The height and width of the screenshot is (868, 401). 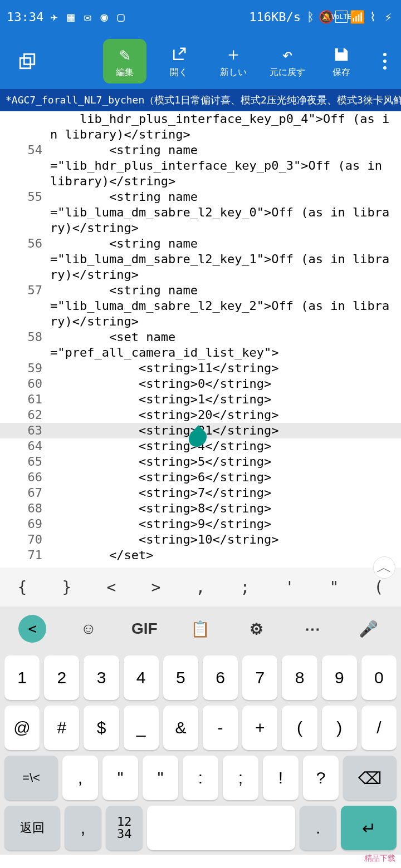 What do you see at coordinates (233, 72) in the screenshot?
I see `new-label: 新しい` at bounding box center [233, 72].